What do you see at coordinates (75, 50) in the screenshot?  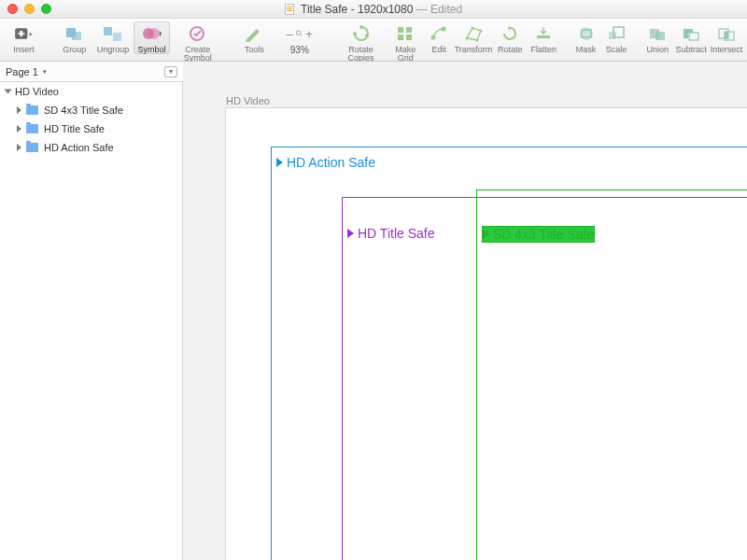 I see `toolbar-label: Group` at bounding box center [75, 50].